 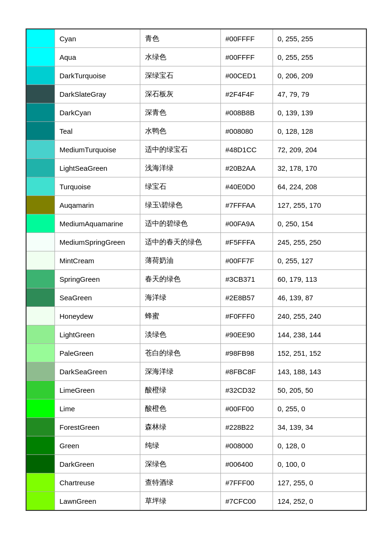 I want to click on color-name-chinese: 水绿色, so click(x=181, y=57).